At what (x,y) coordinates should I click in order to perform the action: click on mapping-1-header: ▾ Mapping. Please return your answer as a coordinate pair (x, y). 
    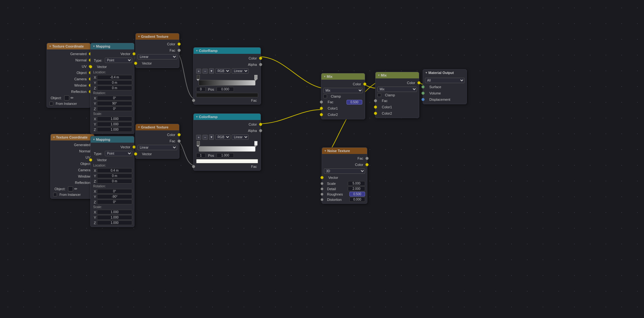
    Looking at the image, I should click on (112, 46).